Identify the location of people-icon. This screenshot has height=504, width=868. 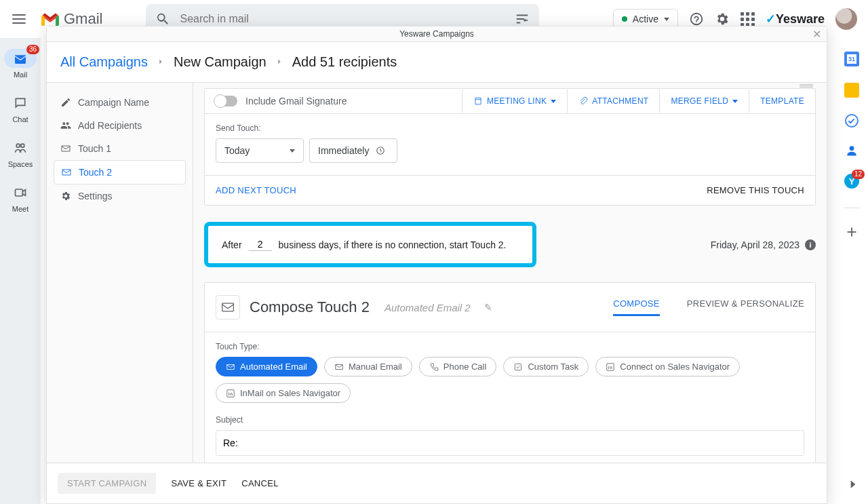
(66, 125).